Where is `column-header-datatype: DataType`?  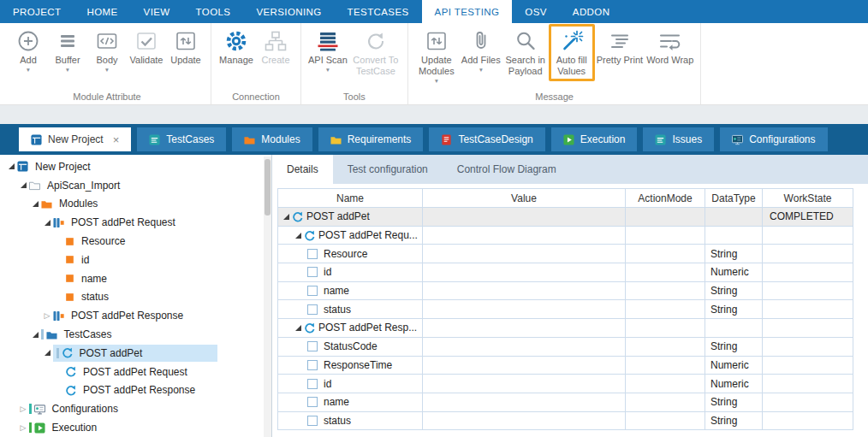
column-header-datatype: DataType is located at coordinates (734, 198).